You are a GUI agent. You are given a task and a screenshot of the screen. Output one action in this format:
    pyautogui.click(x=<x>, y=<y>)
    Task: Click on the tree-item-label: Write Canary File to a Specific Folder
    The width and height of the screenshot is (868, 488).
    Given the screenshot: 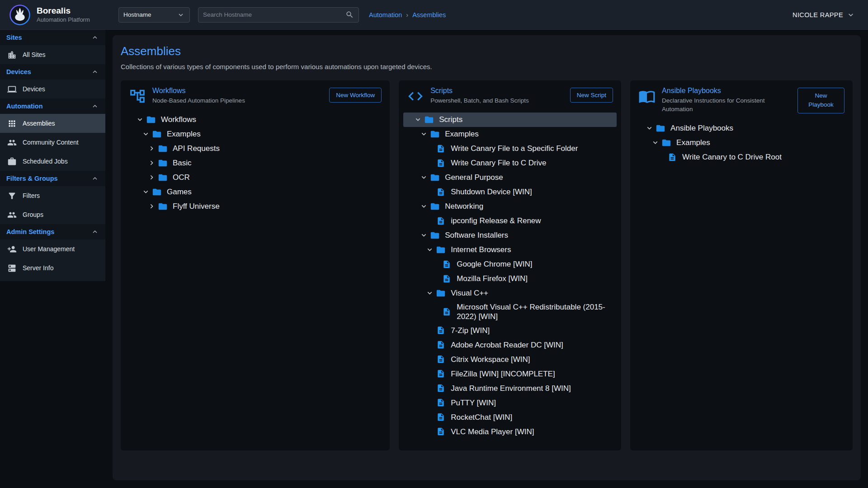 What is the action you would take?
    pyautogui.click(x=514, y=148)
    